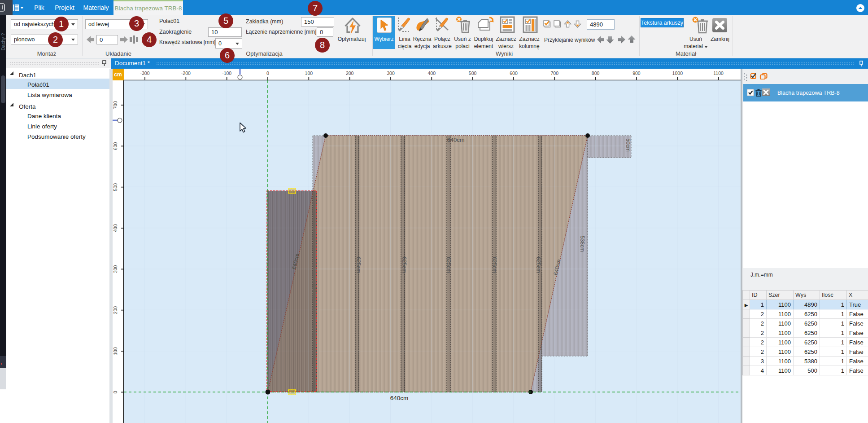 The width and height of the screenshot is (868, 423). Describe the element at coordinates (719, 73) in the screenshot. I see `svg-text: 1100` at that location.